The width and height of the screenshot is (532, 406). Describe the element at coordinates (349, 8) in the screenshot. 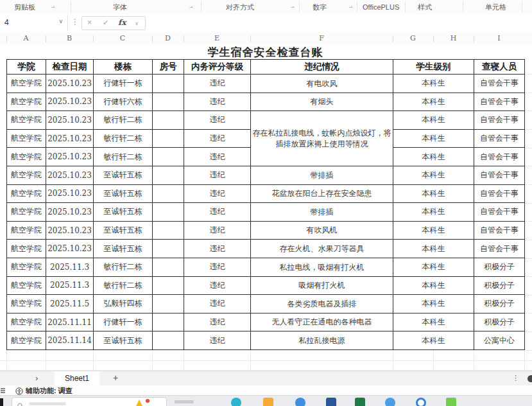

I see `number-dialog-launcher-icon: ⌐` at that location.